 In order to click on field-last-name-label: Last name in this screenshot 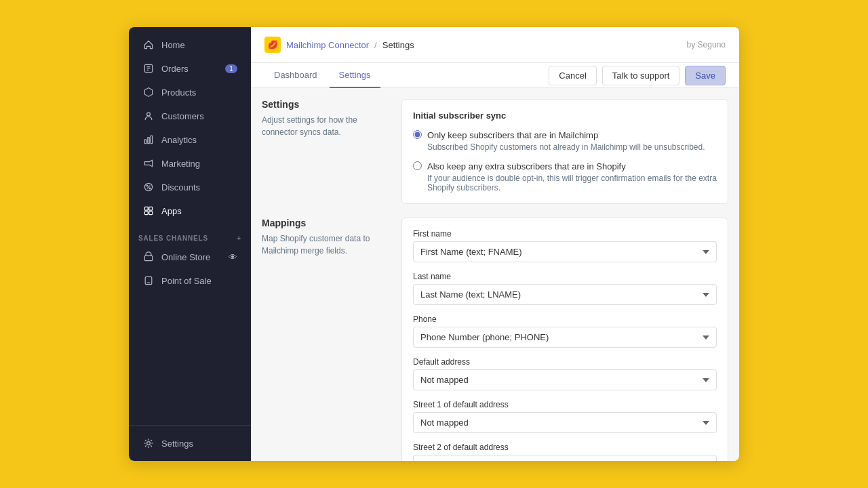, I will do `click(565, 277)`.